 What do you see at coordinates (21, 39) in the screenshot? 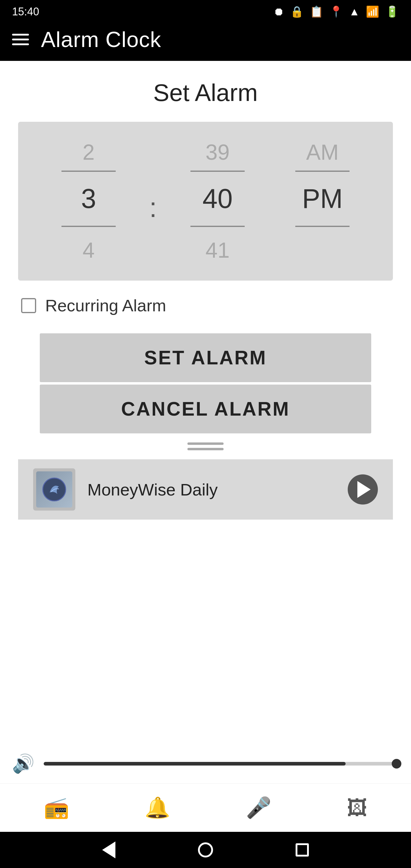
I see `menu-button` at bounding box center [21, 39].